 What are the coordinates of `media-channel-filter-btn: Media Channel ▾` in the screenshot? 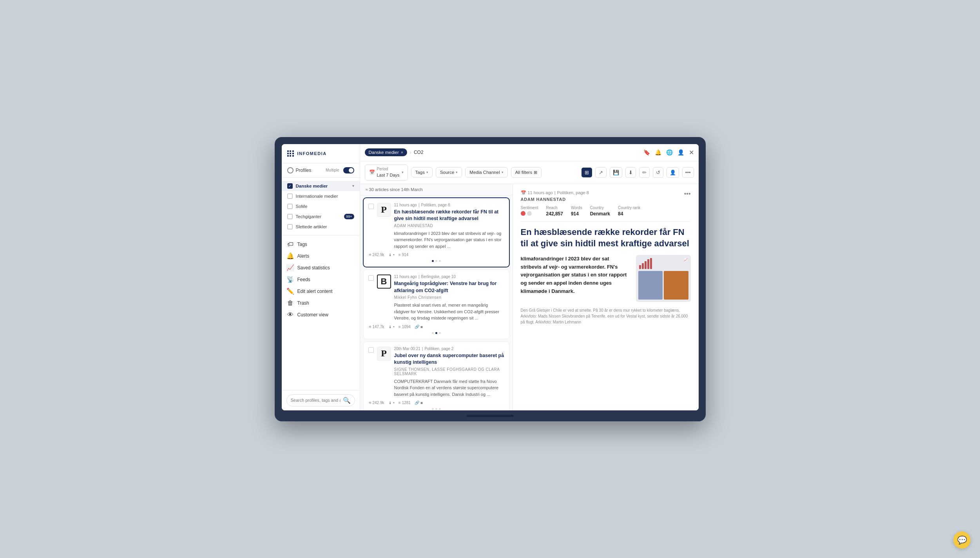 It's located at (486, 172).